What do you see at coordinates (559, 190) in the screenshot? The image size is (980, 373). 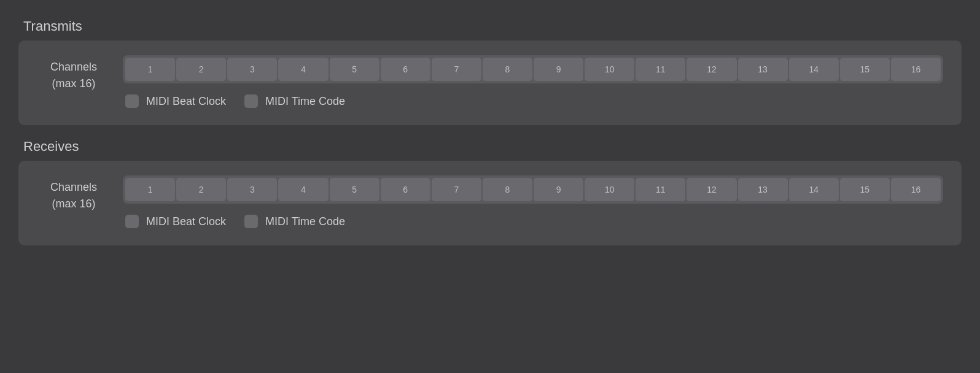 I see `receives-ch-9: 9` at bounding box center [559, 190].